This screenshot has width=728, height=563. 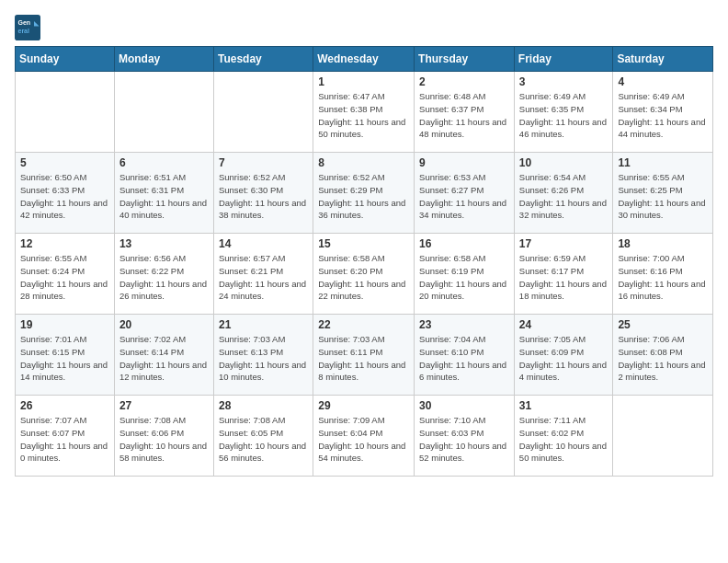 I want to click on day-info: Sunrise: 7:01 AMSunset: 6:15 PMDaylight:…, so click(x=64, y=359).